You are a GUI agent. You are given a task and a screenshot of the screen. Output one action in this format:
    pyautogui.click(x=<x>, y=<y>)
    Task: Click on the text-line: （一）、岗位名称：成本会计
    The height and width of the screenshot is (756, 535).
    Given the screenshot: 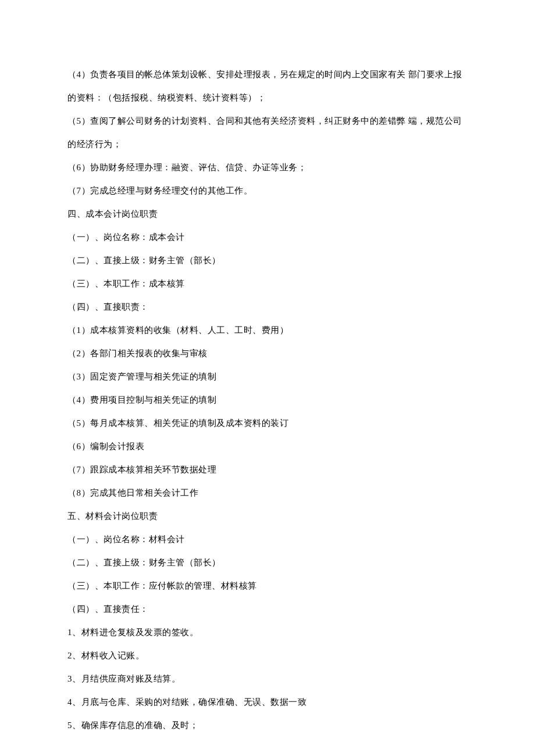 What is the action you would take?
    pyautogui.click(x=268, y=237)
    